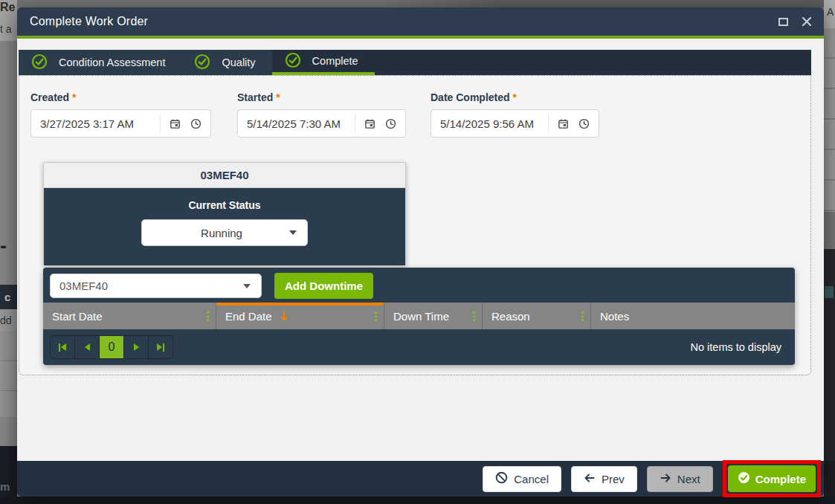 Image resolution: width=835 pixels, height=504 pixels. What do you see at coordinates (323, 62) in the screenshot?
I see `tab-complete: Complete` at bounding box center [323, 62].